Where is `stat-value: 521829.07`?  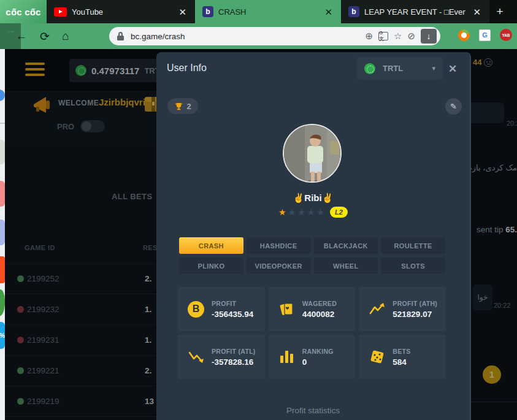
stat-value: 521829.07 is located at coordinates (415, 314).